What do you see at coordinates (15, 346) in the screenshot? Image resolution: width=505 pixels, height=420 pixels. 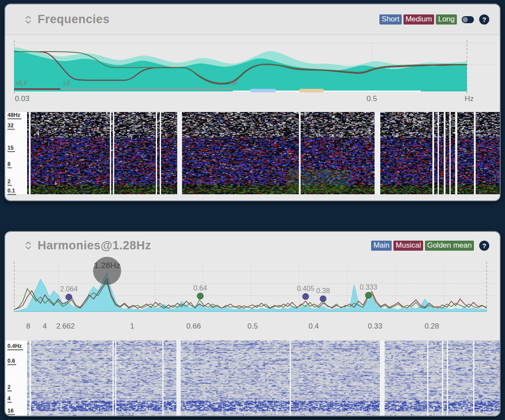 I see `axis-tick-label: 0.4Hz` at bounding box center [15, 346].